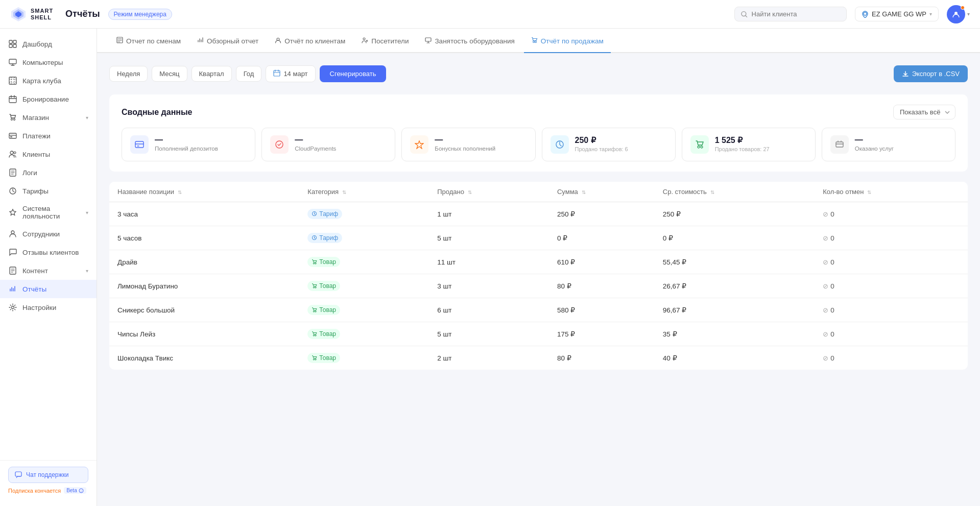 This screenshot has height=506, width=980. Describe the element at coordinates (48, 252) in the screenshot. I see `sidebar-item-reviews: Отзывы клиентов` at that location.